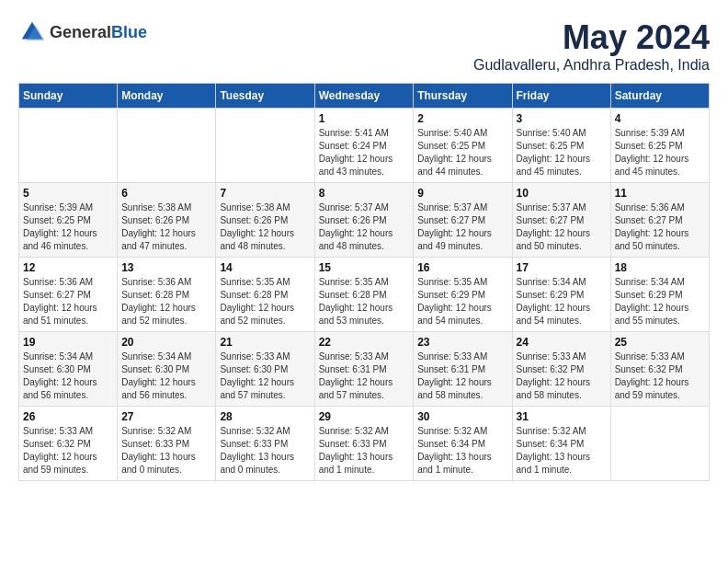 This screenshot has height=563, width=728. I want to click on logo-text-blue: Blue, so click(129, 32).